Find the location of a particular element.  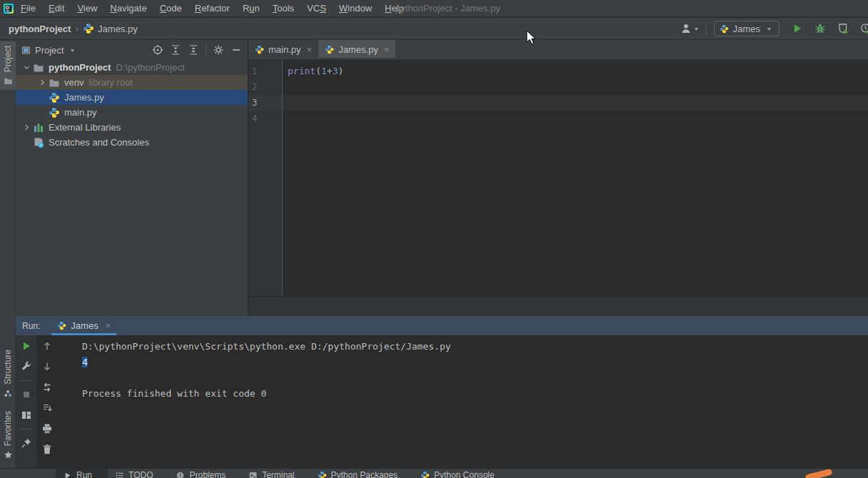

print-button is located at coordinates (47, 429).